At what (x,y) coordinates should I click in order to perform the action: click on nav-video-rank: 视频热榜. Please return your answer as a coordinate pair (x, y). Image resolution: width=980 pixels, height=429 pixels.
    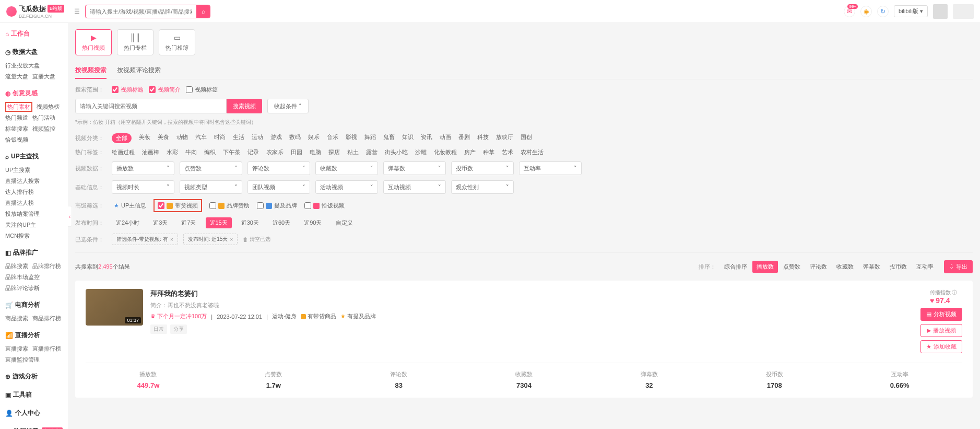
    Looking at the image, I should click on (48, 107).